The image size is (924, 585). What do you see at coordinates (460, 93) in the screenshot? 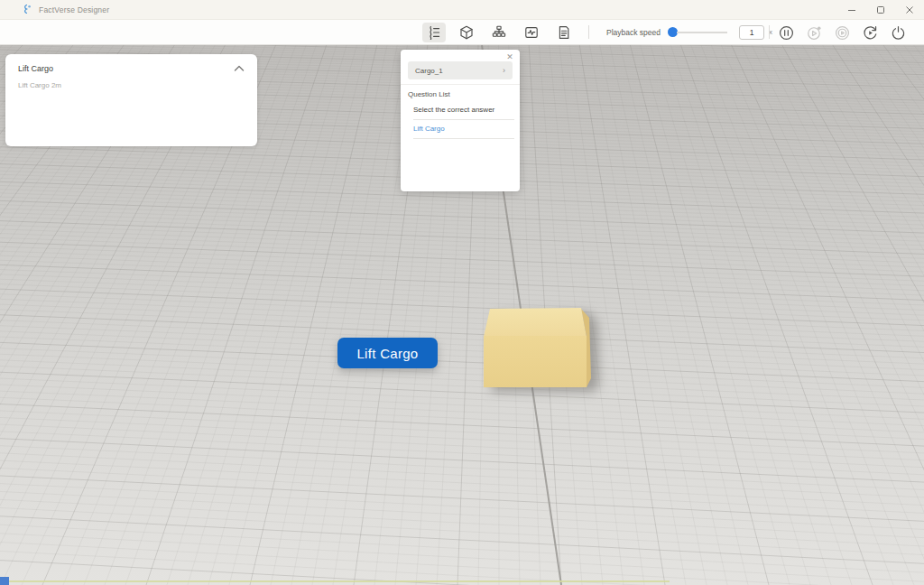
I see `popup-section-title: Question List` at bounding box center [460, 93].